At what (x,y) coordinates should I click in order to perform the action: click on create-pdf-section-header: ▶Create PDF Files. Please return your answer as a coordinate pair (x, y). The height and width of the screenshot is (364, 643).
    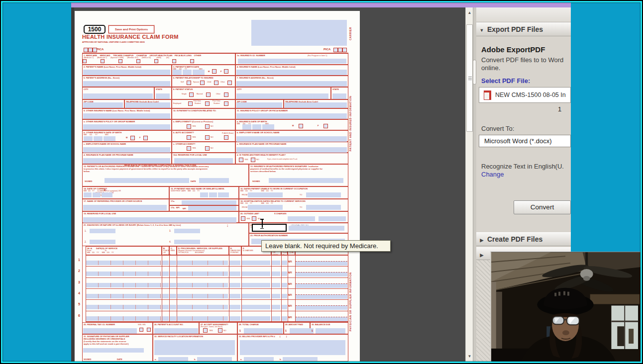
    Looking at the image, I should click on (524, 239).